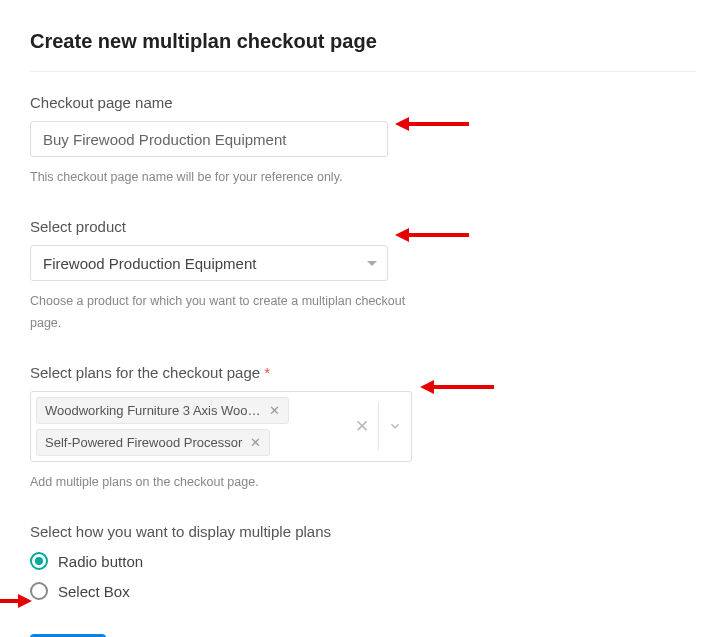 The height and width of the screenshot is (637, 726). Describe the element at coordinates (395, 426) in the screenshot. I see `plans-dropdown-toggle` at that location.